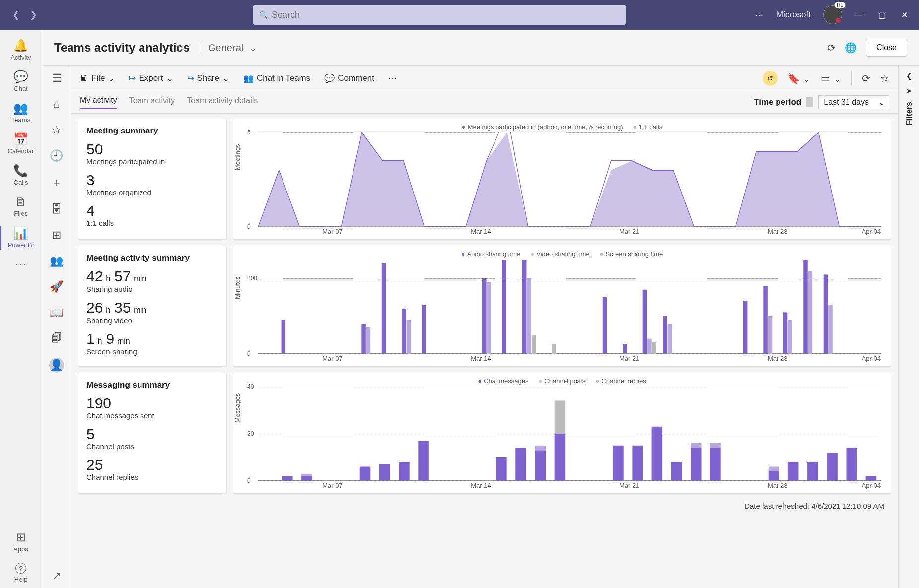 The image size is (919, 588). What do you see at coordinates (57, 235) in the screenshot?
I see `grid-icon: ⊞` at bounding box center [57, 235].